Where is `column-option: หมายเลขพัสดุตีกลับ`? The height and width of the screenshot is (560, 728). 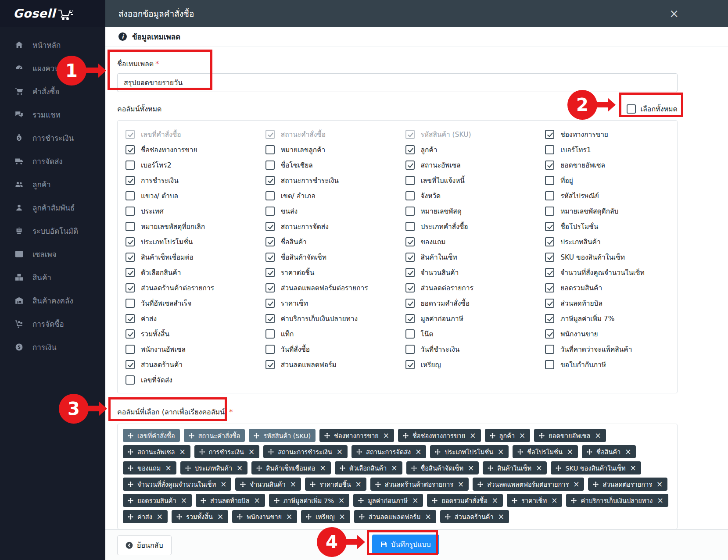 column-option: หมายเลขพัสดุตีกลับ is located at coordinates (611, 211).